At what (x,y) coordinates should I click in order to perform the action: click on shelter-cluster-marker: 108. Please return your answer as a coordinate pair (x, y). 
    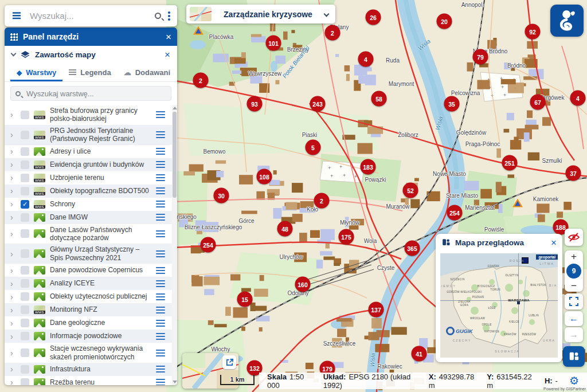
    Looking at the image, I should click on (265, 177).